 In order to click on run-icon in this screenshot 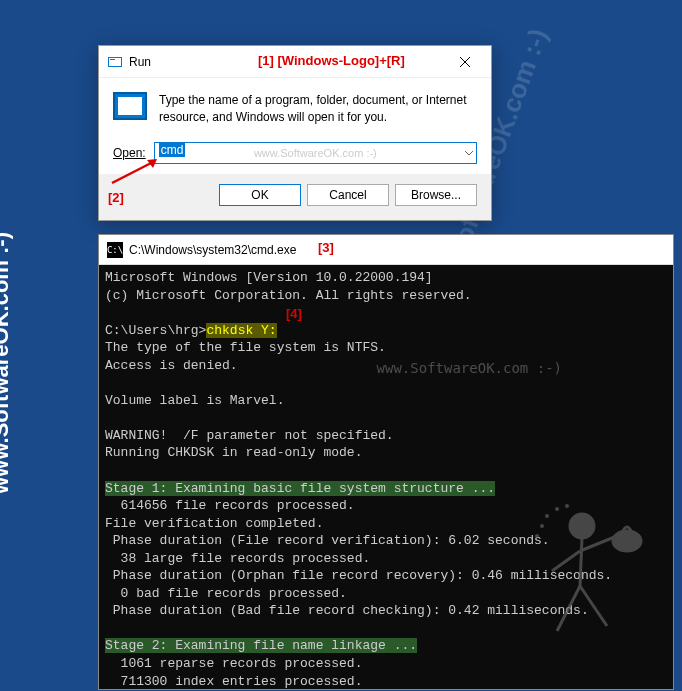, I will do `click(115, 62)`.